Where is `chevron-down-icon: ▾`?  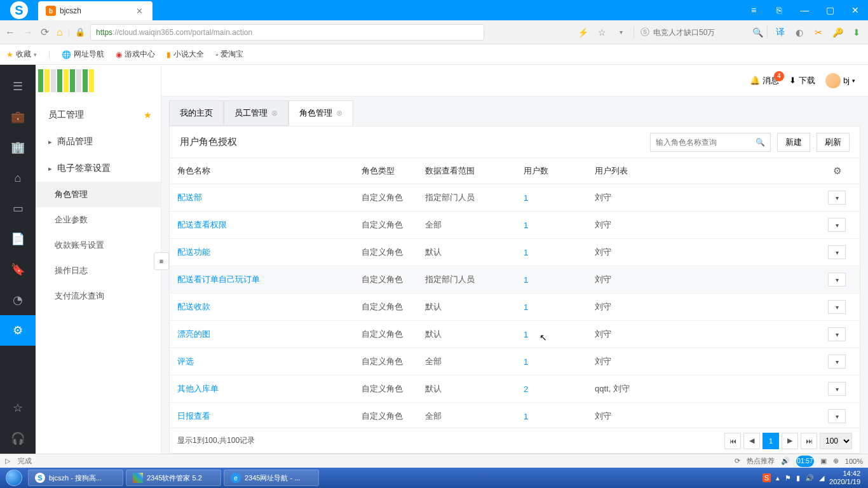
chevron-down-icon: ▾ is located at coordinates (621, 32).